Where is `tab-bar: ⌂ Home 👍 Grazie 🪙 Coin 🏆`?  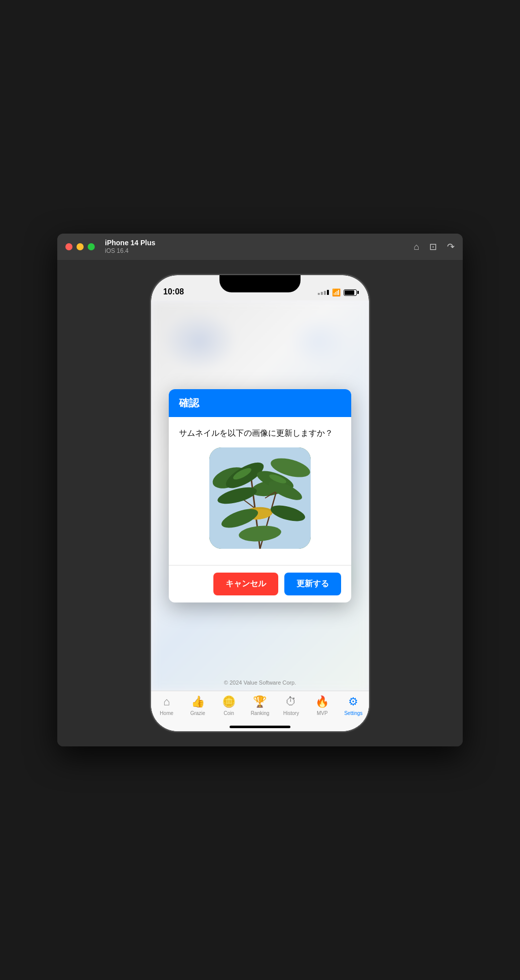 tab-bar: ⌂ Home 👍 Grazie 🪙 Coin 🏆 is located at coordinates (260, 711).